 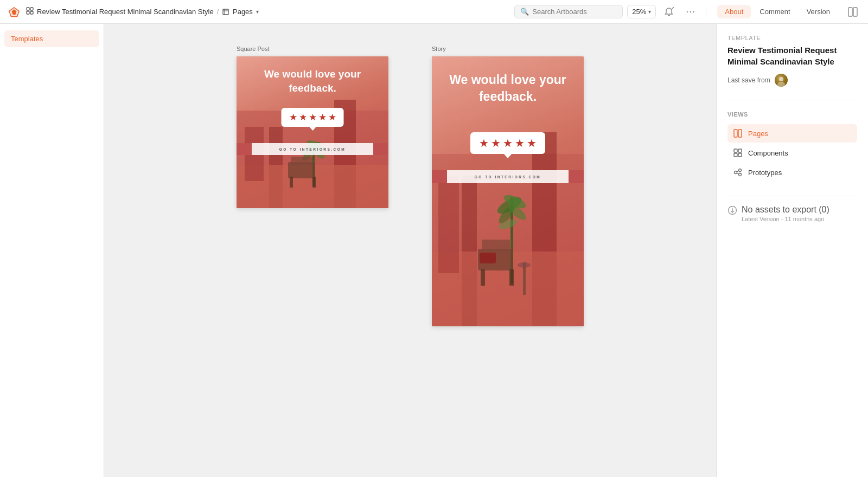 I want to click on export-download-icon, so click(x=732, y=210).